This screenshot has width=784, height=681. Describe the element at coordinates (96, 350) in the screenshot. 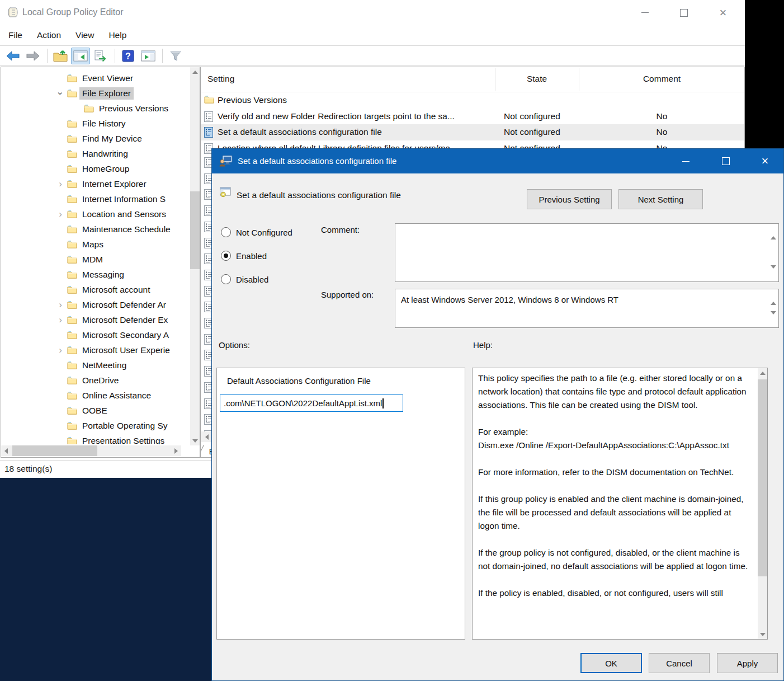

I see `tree-item: ›Microsoft User Experie` at that location.